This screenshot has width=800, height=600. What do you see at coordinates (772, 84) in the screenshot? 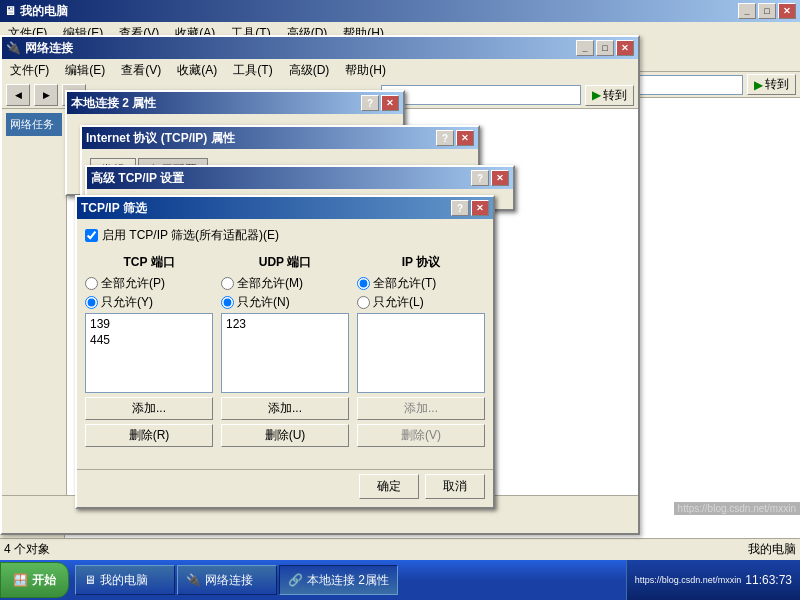
I see `go-button: ▶ 转到` at bounding box center [772, 84].